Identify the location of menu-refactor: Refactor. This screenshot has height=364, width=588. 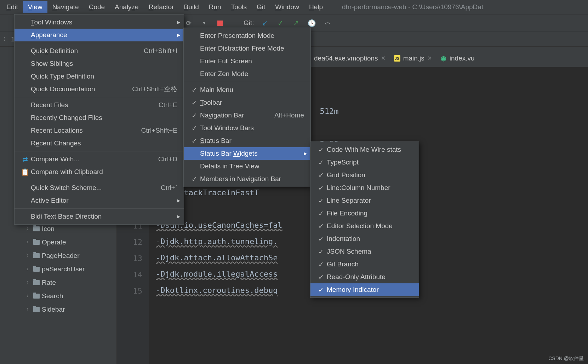
(161, 7).